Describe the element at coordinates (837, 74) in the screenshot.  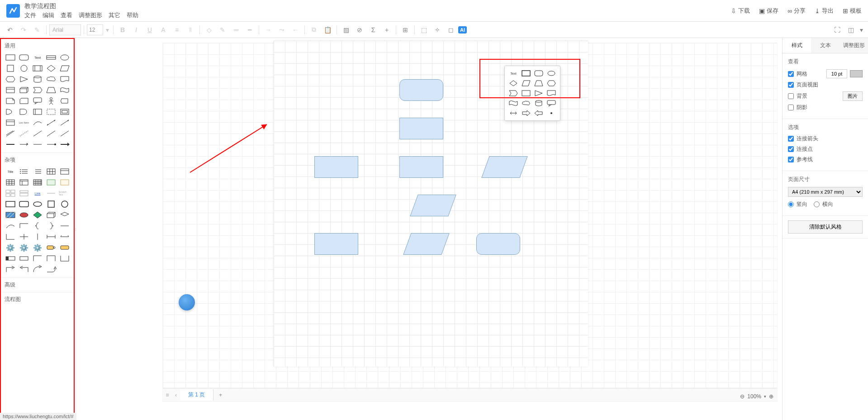
I see `grid-size-input` at that location.